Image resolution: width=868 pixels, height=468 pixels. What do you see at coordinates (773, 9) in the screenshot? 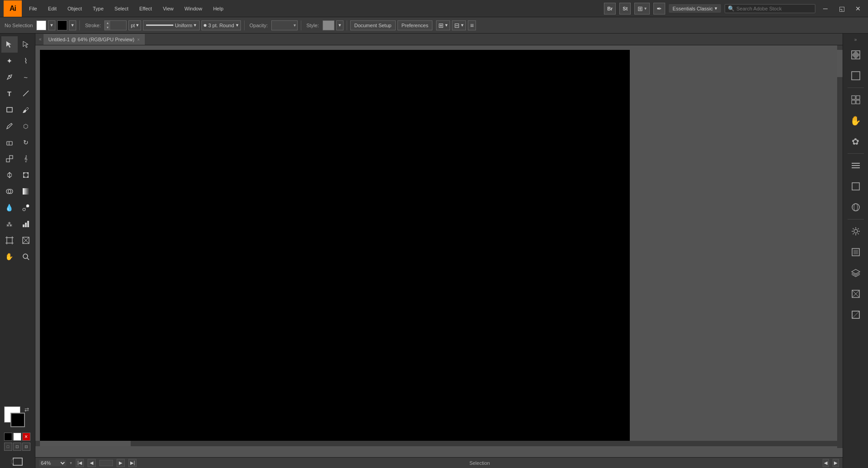
I see `search-stock-input` at bounding box center [773, 9].